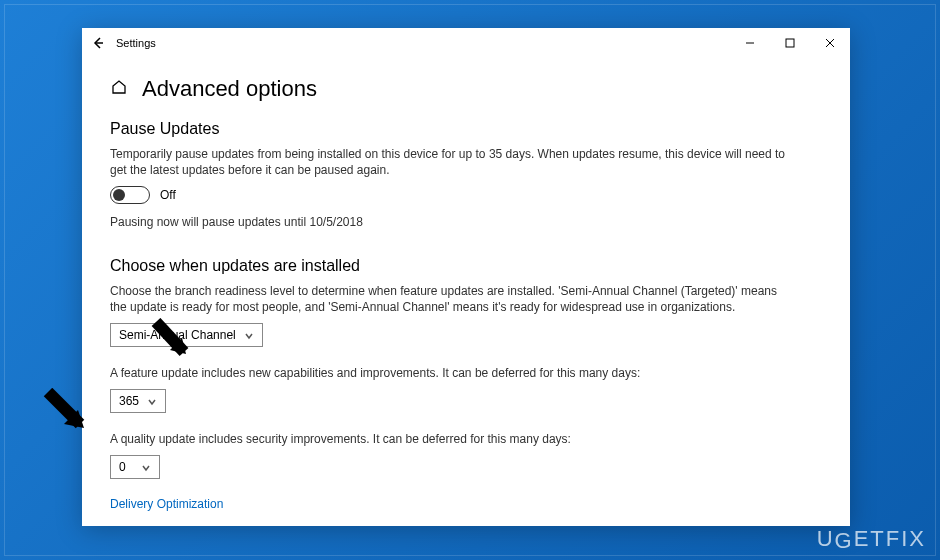 The height and width of the screenshot is (560, 940). I want to click on pause-heading: Pause Updates, so click(466, 129).